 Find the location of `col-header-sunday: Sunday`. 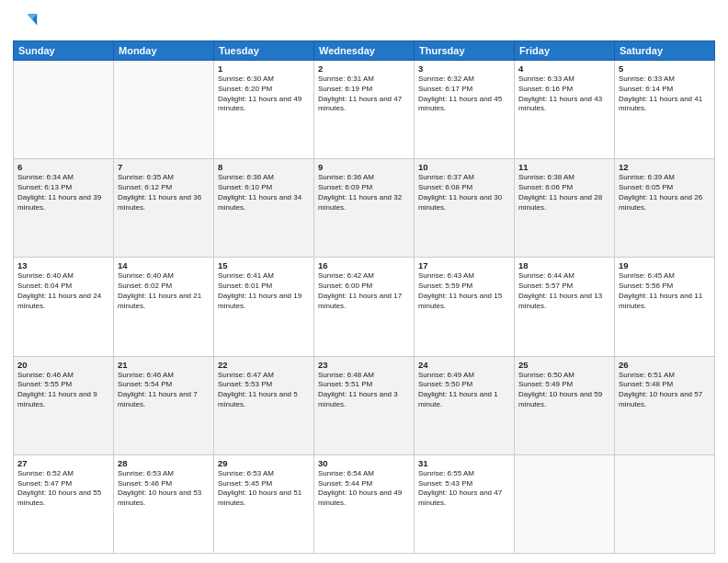

col-header-sunday: Sunday is located at coordinates (64, 52).